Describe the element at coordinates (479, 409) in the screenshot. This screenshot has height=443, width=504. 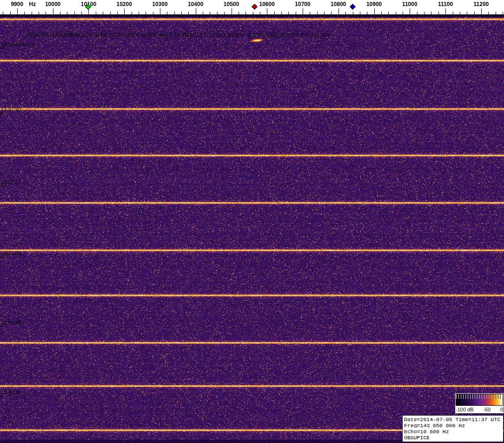
I see `colorbar-labels: -100 dB -50 0` at that location.